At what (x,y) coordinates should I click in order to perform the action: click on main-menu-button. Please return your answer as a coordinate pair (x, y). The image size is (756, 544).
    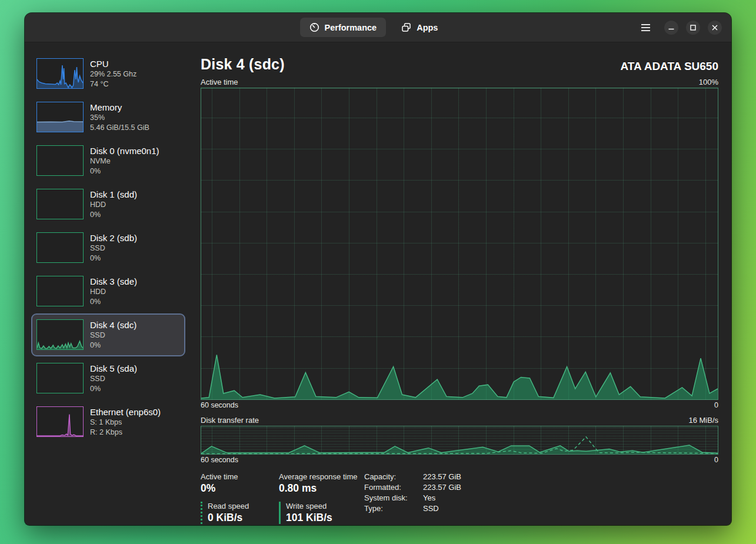
    Looking at the image, I should click on (645, 28).